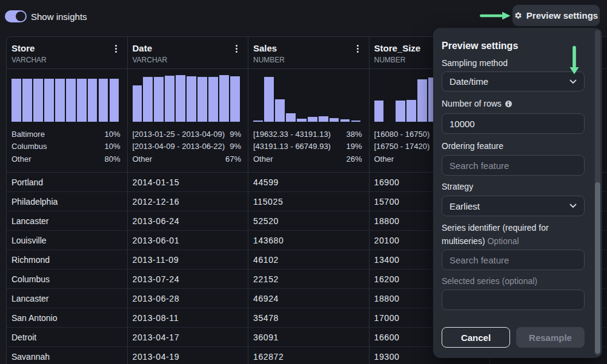 The width and height of the screenshot is (607, 364). Describe the element at coordinates (513, 63) in the screenshot. I see `sampling-method-label: Sampling method` at that location.